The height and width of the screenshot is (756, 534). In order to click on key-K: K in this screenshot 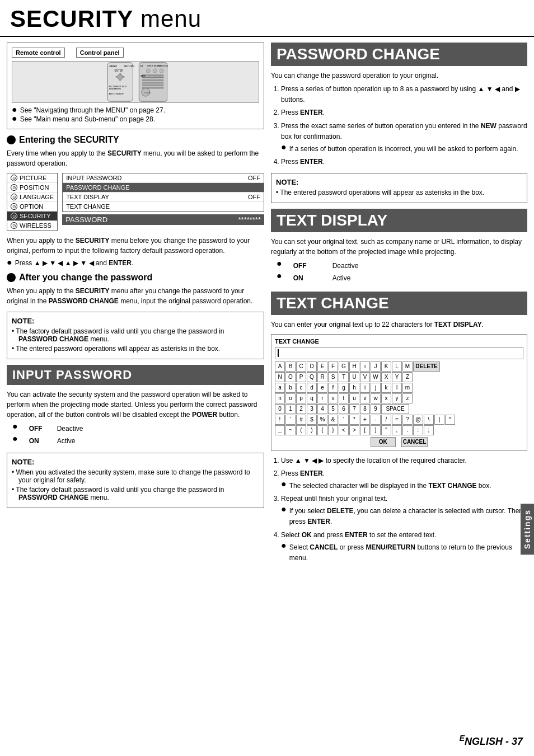, I will do `click(386, 367)`.